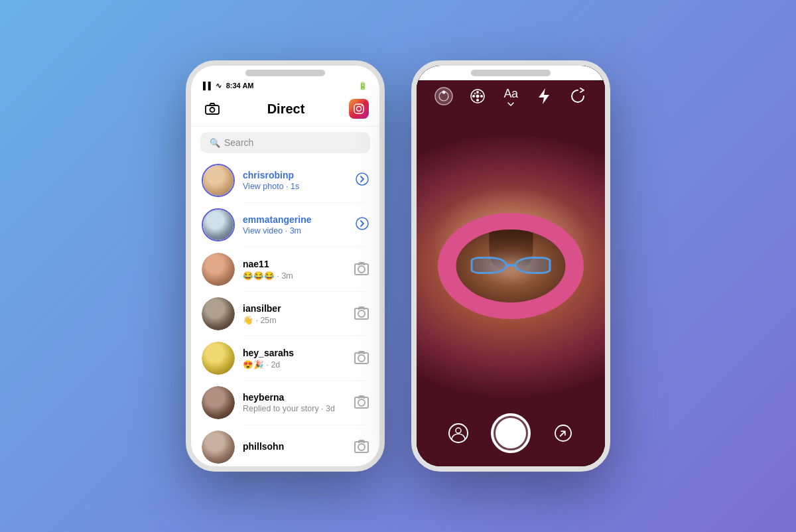 The height and width of the screenshot is (532, 796). I want to click on message-content: iansilber 👋 · 25m, so click(295, 314).